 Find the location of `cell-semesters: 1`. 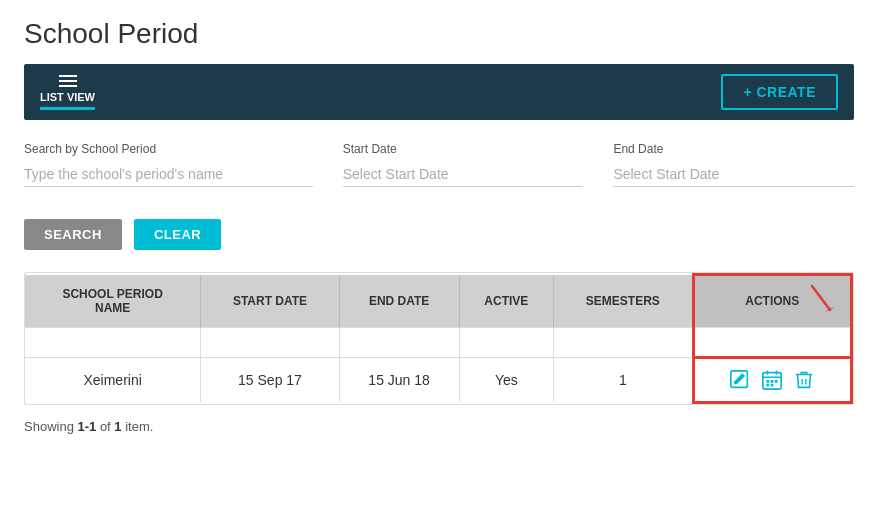

cell-semesters: 1 is located at coordinates (624, 380).